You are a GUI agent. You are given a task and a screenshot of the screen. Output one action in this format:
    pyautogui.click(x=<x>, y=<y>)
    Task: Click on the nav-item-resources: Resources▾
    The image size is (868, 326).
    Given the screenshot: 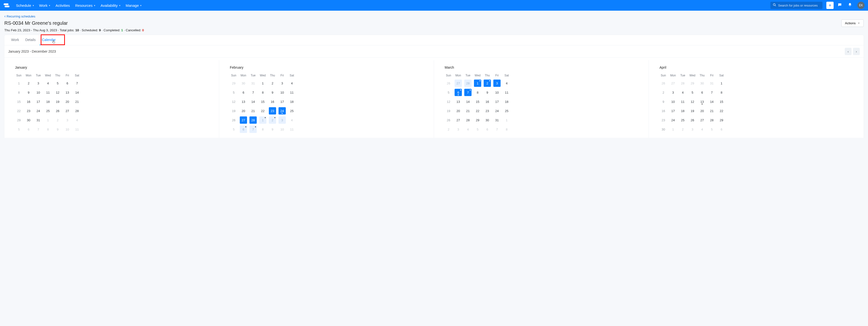 What is the action you would take?
    pyautogui.click(x=85, y=5)
    